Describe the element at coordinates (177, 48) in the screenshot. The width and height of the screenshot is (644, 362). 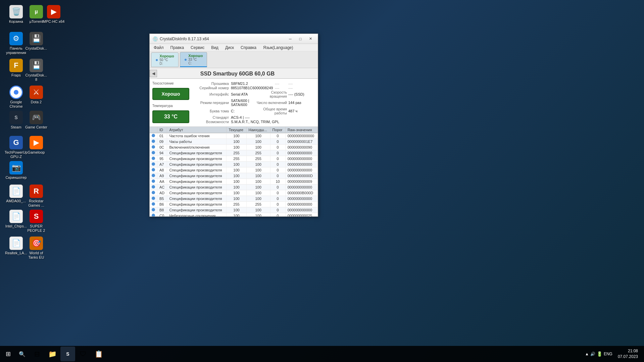
I see `menu-edit: Правка` at that location.